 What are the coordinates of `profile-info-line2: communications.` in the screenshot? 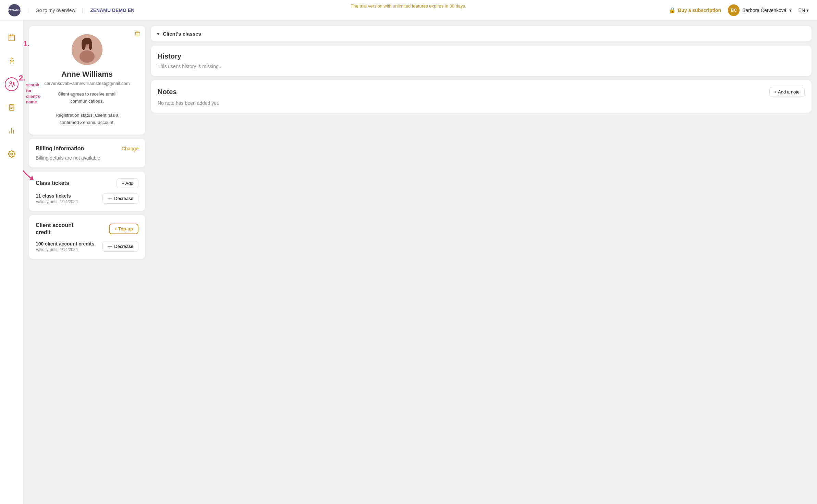 It's located at (87, 101).